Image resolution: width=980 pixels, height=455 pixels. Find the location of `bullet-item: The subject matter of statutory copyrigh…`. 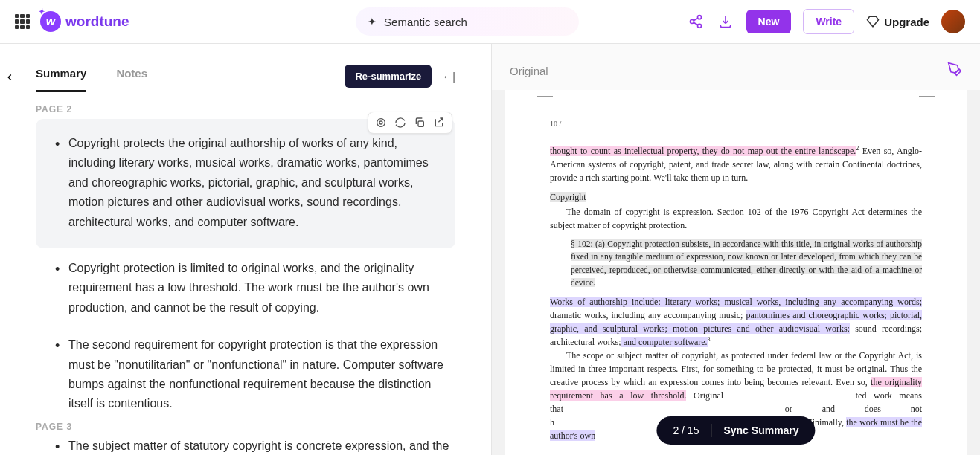

bullet-item: The subject matter of statutory copyrigh… is located at coordinates (254, 446).